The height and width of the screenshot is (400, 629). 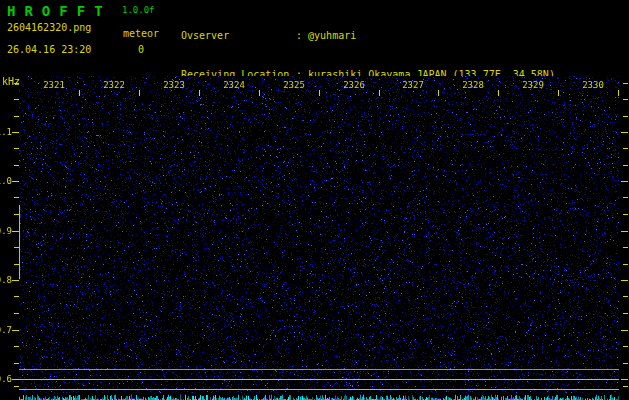 I want to click on freq-tick-label: 0.9, so click(x=6, y=231).